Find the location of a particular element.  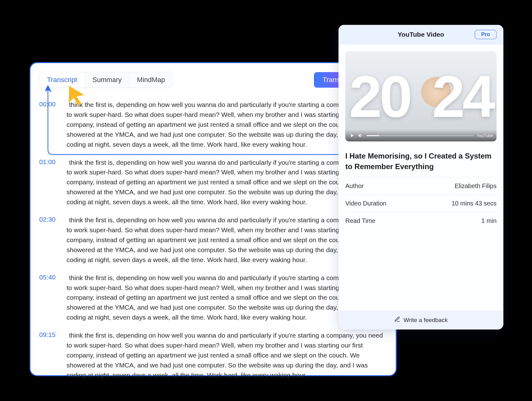

volume-icon is located at coordinates (361, 136).